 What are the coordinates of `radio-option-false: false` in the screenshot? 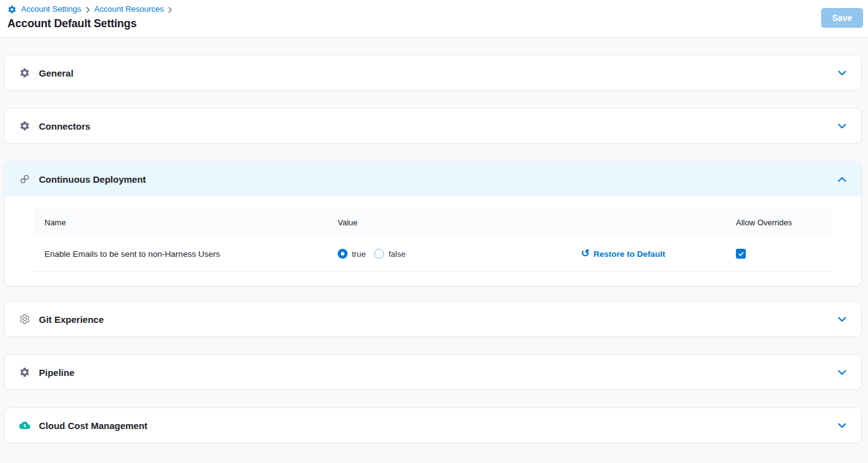 It's located at (390, 254).